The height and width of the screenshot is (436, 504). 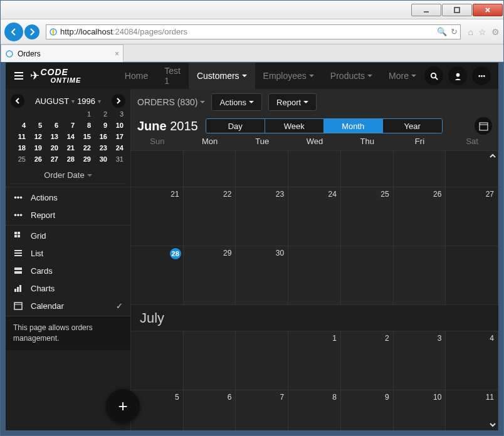 What do you see at coordinates (157, 276) in the screenshot?
I see `calendar-day-cell: 28` at bounding box center [157, 276].